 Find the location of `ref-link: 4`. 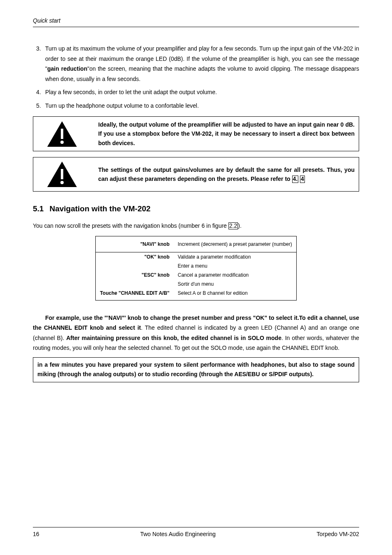

ref-link: 4 is located at coordinates (302, 179).